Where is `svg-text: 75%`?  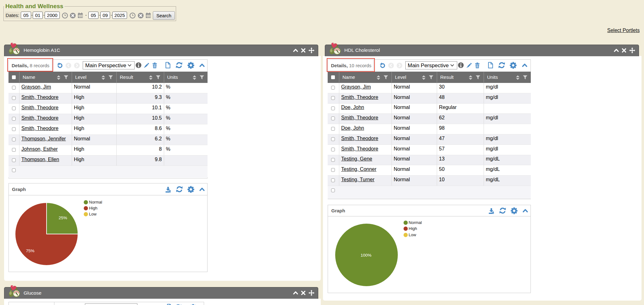 svg-text: 75% is located at coordinates (30, 251).